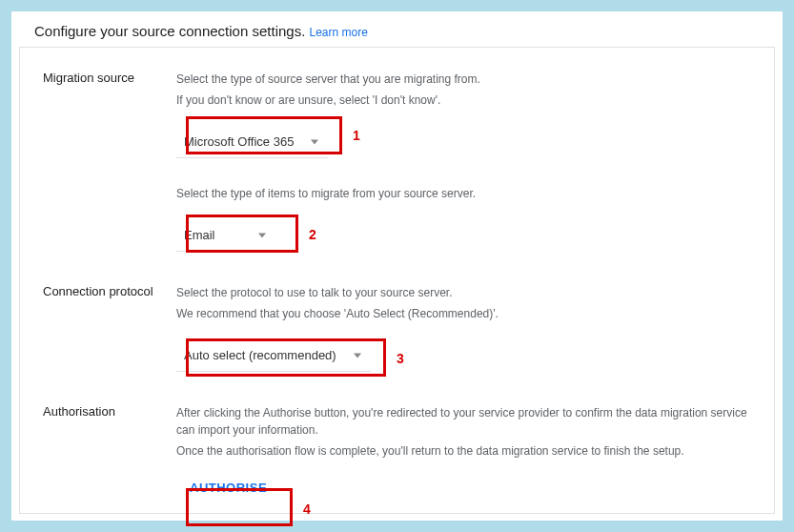 The image size is (794, 532). What do you see at coordinates (274, 356) in the screenshot?
I see `connection-protocol-dropdown: Auto select (recommended)` at bounding box center [274, 356].